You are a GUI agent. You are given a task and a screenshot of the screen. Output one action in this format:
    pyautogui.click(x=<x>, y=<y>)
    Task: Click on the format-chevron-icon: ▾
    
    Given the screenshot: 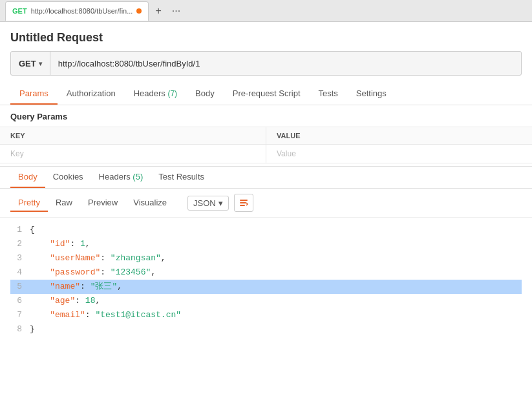 What is the action you would take?
    pyautogui.click(x=221, y=203)
    